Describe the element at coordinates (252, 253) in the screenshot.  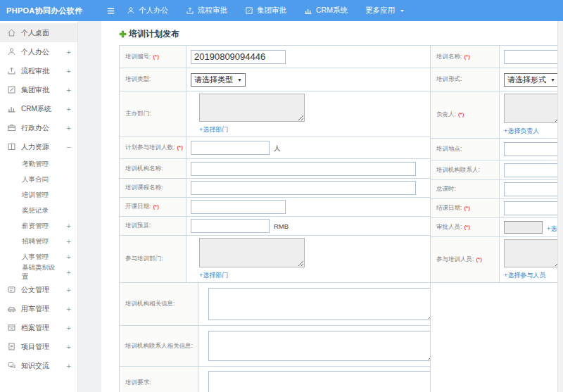
I see `participating-departments-textarea` at that location.